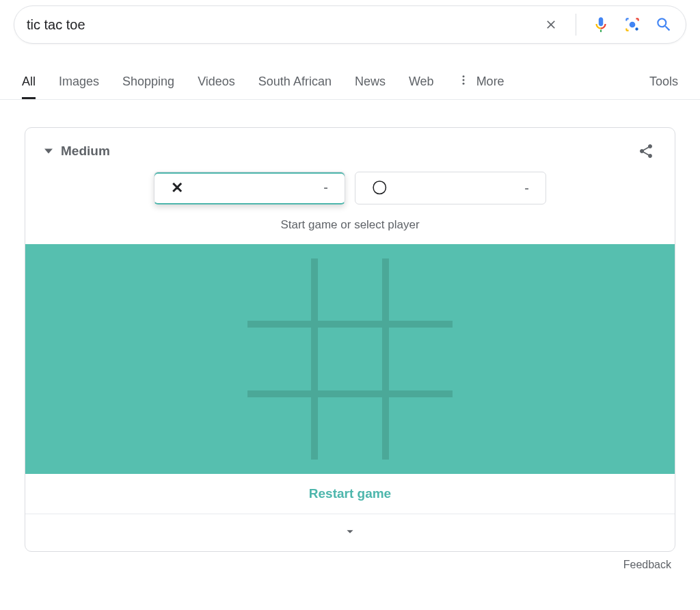 This screenshot has height=610, width=700. Describe the element at coordinates (177, 188) in the screenshot. I see `player-x-symbol: ✕` at that location.